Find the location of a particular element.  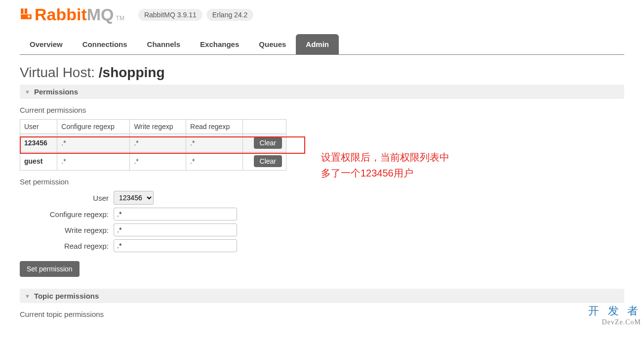

tab-admin: Admin is located at coordinates (317, 44).